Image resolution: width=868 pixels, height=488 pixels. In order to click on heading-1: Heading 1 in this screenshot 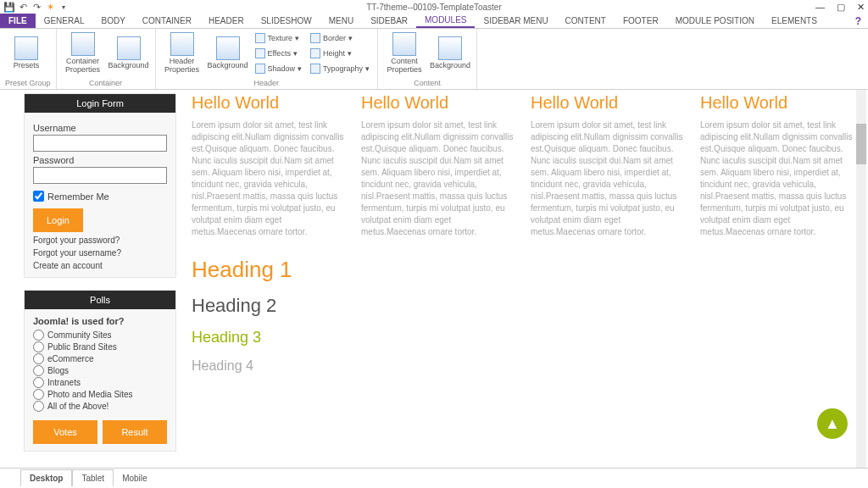, I will do `click(523, 269)`.